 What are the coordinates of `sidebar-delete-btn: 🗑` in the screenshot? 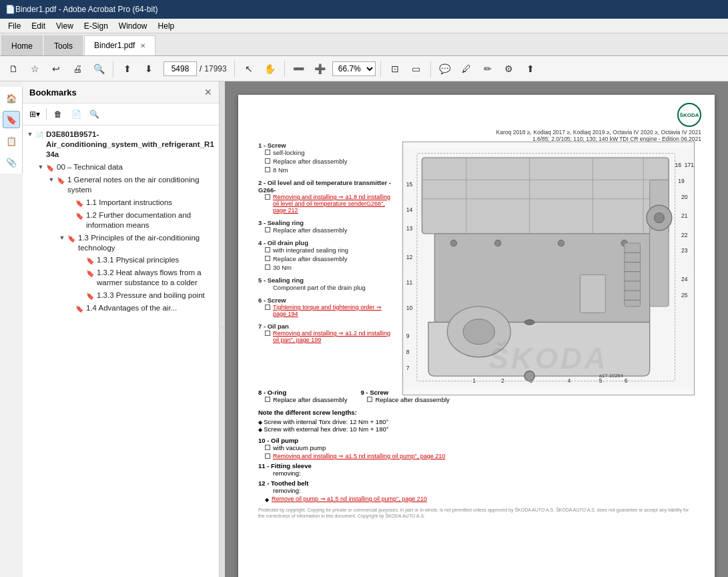 It's located at (58, 114).